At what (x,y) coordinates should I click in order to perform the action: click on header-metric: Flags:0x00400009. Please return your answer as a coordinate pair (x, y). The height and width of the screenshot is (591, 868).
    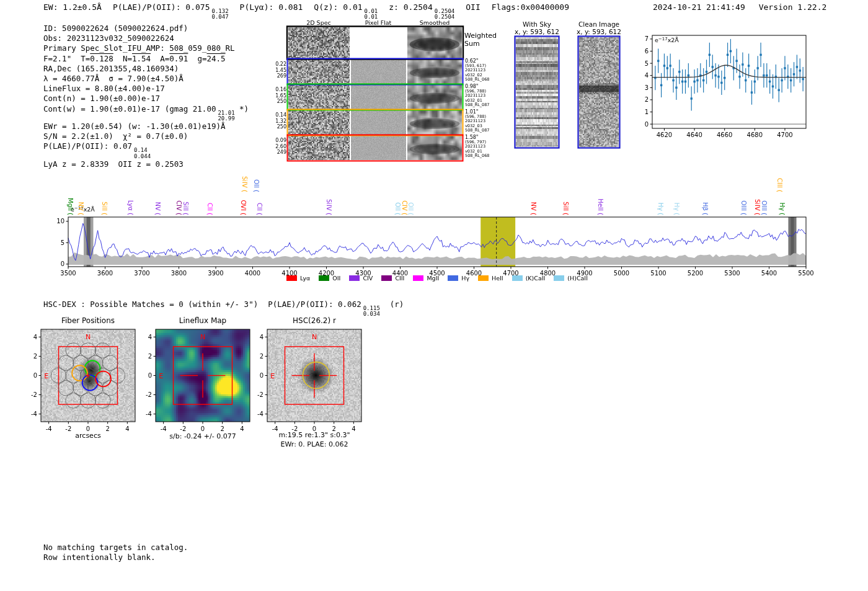
    Looking at the image, I should click on (531, 7).